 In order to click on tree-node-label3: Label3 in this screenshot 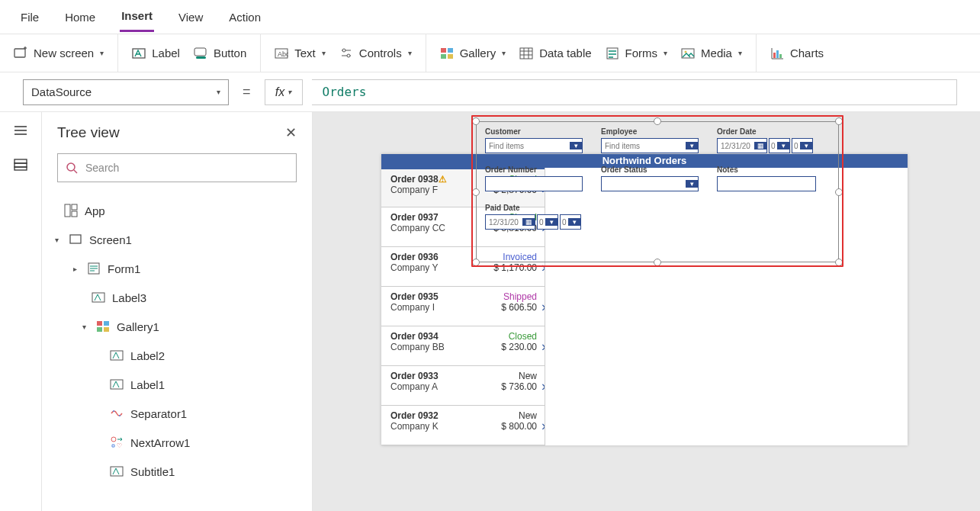, I will do `click(177, 297)`.